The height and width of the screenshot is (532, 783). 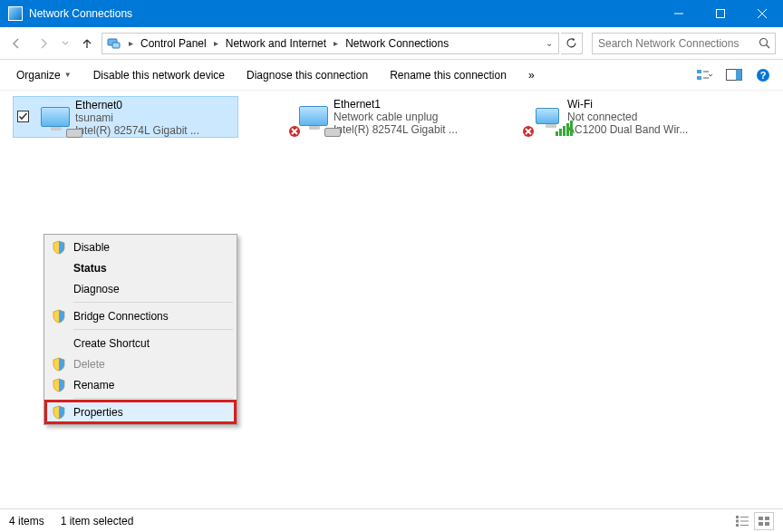 I want to click on adapter-name: Ethernet1, so click(x=422, y=104).